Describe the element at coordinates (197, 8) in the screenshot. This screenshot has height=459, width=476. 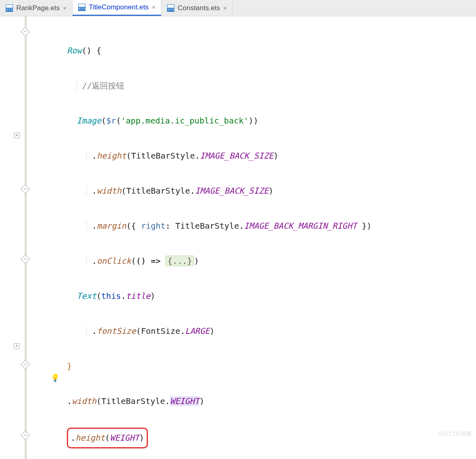
I see `tab-constants: ETS Constants.ets ×` at that location.